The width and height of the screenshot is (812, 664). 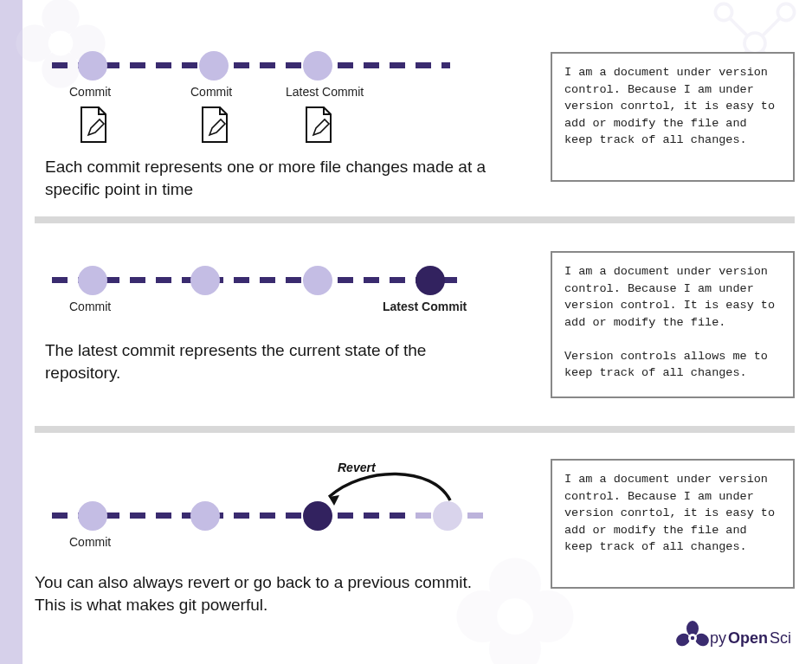 I want to click on faded-commit-dot, so click(x=448, y=516).